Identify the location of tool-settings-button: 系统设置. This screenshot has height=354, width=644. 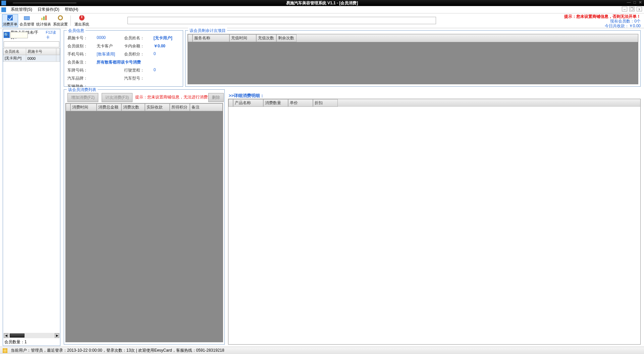
(60, 21).